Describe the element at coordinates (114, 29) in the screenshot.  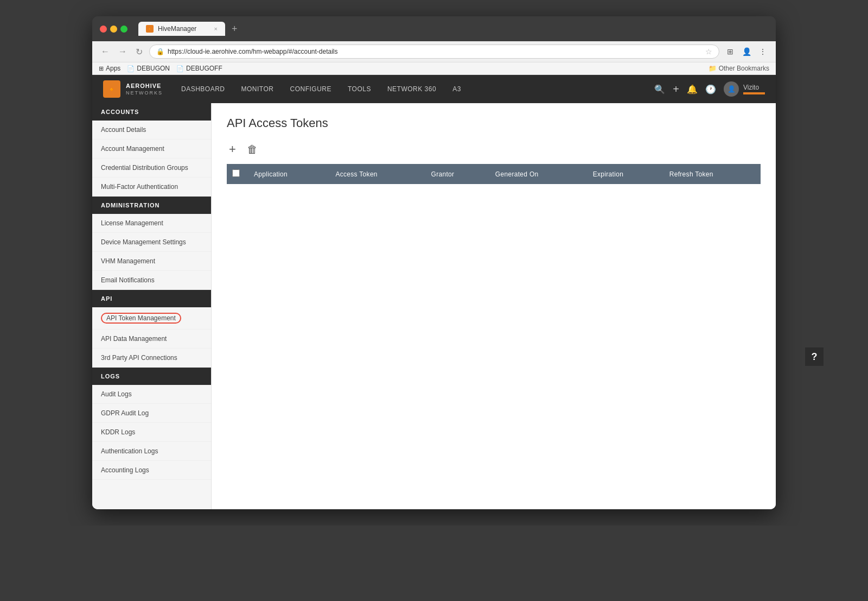
I see `traffic-lights` at that location.